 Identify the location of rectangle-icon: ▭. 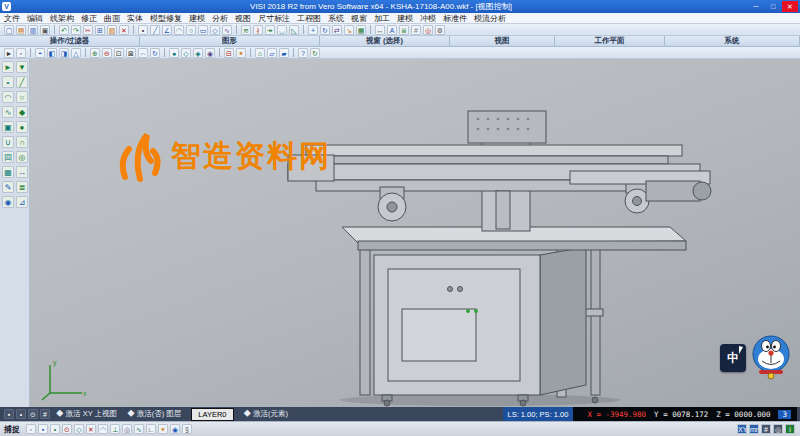
(203, 30).